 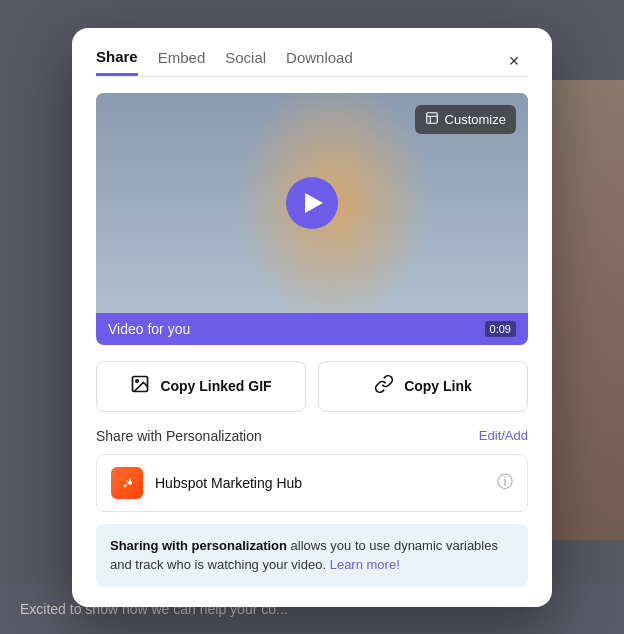 I want to click on video-bar: Video for you 0:09, so click(x=312, y=329).